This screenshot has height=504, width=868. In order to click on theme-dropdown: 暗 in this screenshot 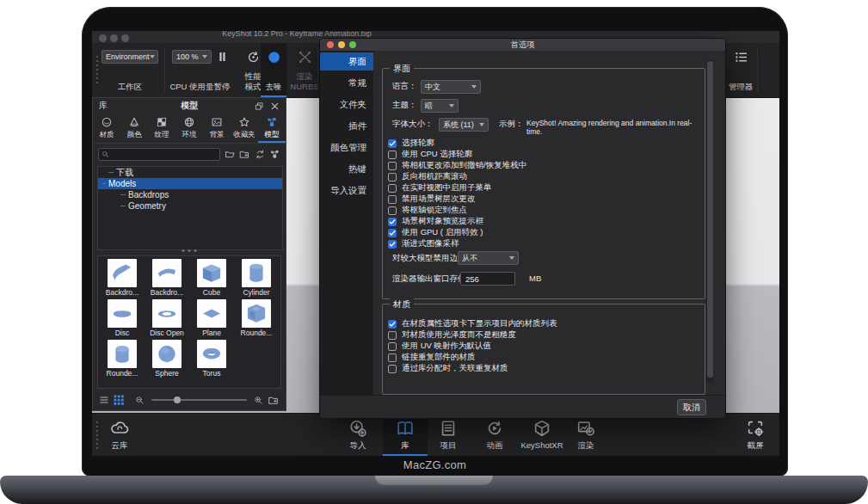, I will do `click(440, 106)`.